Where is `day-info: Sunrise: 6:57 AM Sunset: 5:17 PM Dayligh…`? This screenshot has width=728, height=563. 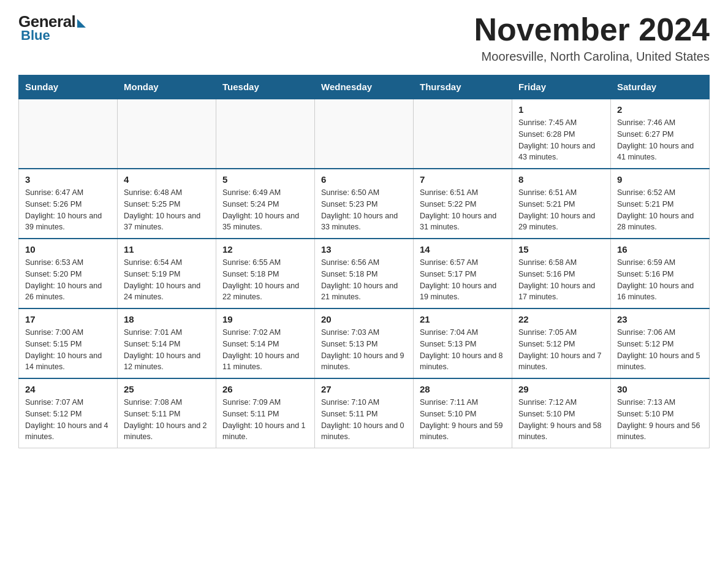 day-info: Sunrise: 6:57 AM Sunset: 5:17 PM Dayligh… is located at coordinates (463, 280).